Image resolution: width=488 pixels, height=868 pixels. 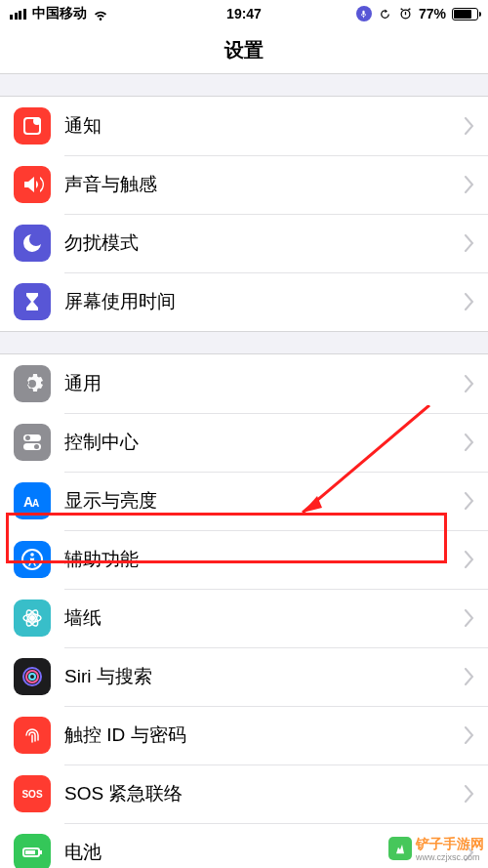 What do you see at coordinates (244, 51) in the screenshot?
I see `page-title: 设置` at bounding box center [244, 51].